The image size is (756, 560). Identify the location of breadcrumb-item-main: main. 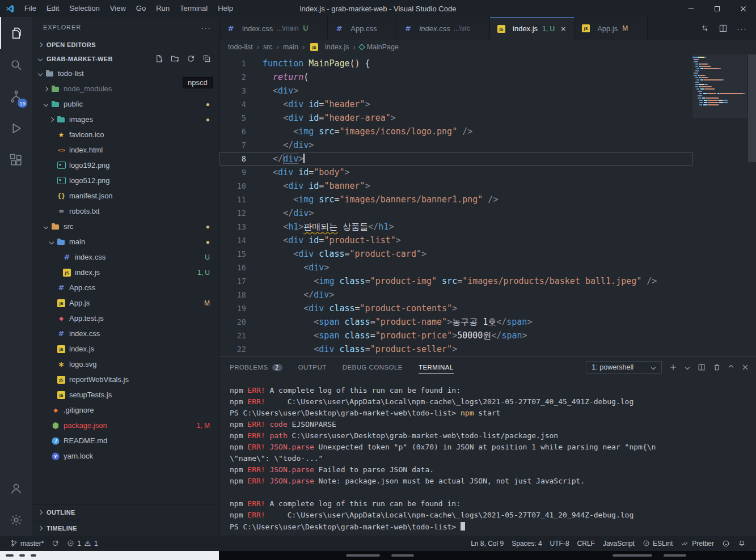
(290, 47).